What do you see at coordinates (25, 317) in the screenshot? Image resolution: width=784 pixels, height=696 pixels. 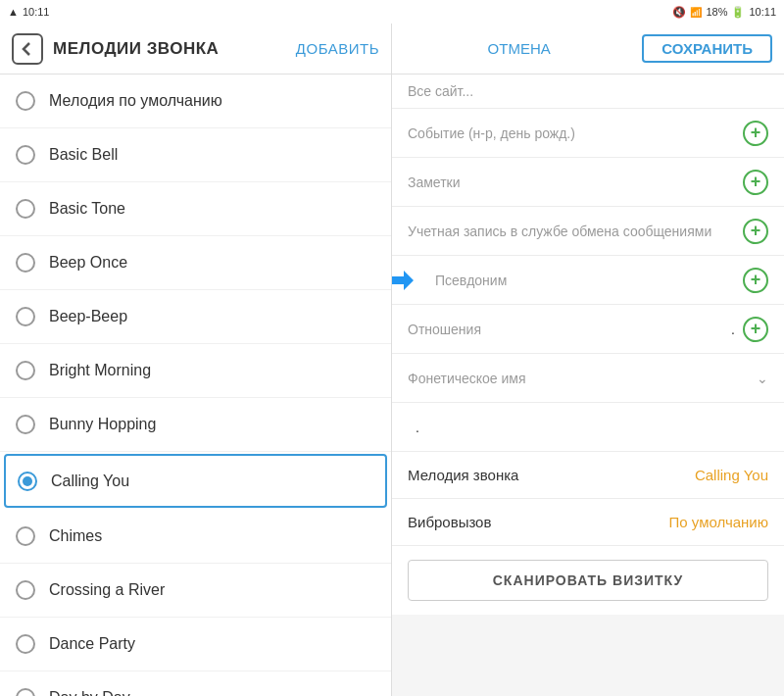 I see `radio-circle-beep-beep` at bounding box center [25, 317].